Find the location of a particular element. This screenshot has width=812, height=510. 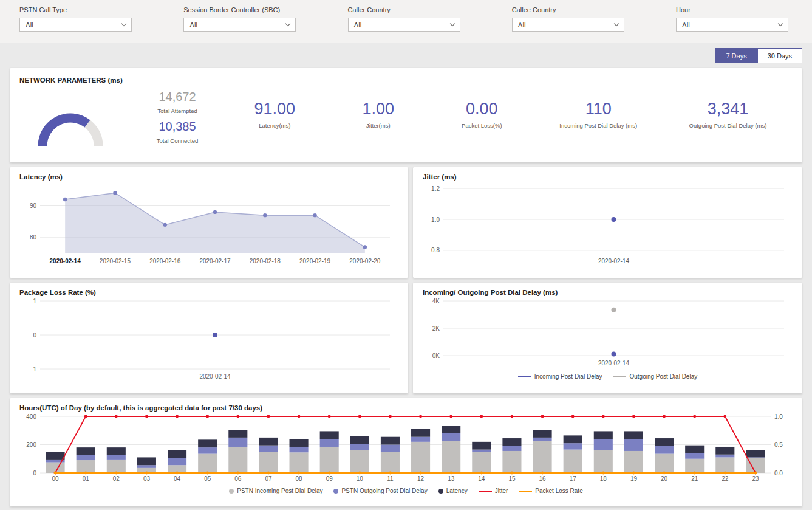

svg-text: 2020-02-20 is located at coordinates (365, 261).